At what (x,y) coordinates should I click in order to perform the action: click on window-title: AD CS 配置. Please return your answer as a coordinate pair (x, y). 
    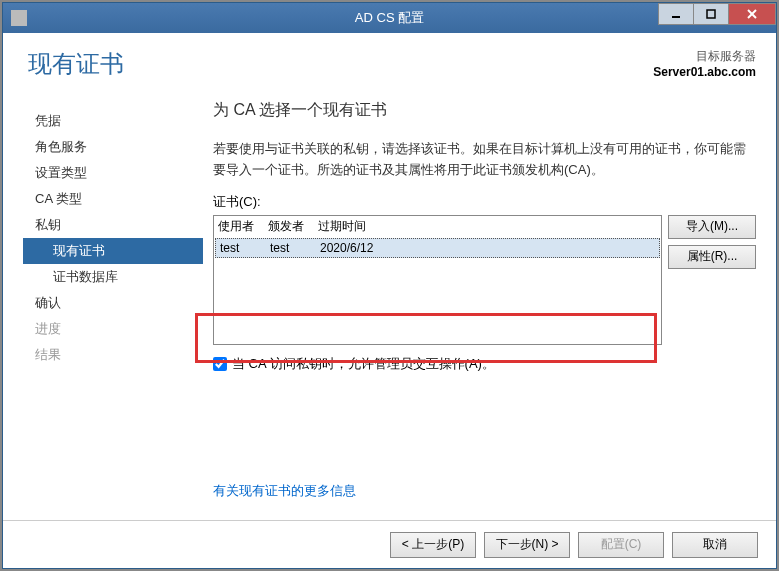
    Looking at the image, I should click on (390, 18).